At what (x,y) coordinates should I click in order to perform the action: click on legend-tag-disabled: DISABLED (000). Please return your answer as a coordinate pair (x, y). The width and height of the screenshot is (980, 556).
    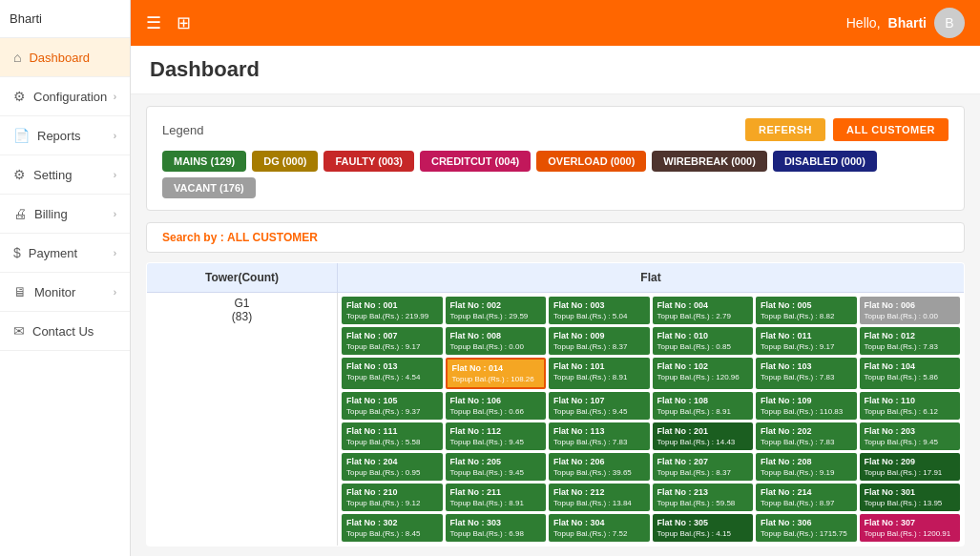
    Looking at the image, I should click on (824, 161).